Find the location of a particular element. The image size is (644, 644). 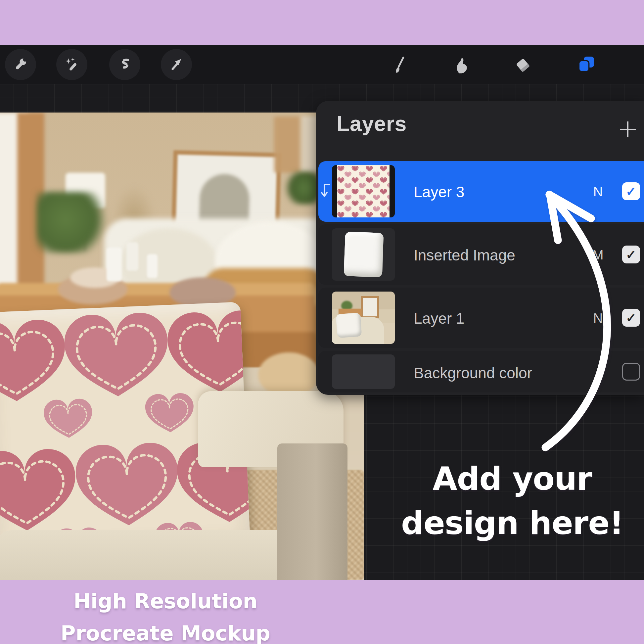

eraser-icon is located at coordinates (523, 65).